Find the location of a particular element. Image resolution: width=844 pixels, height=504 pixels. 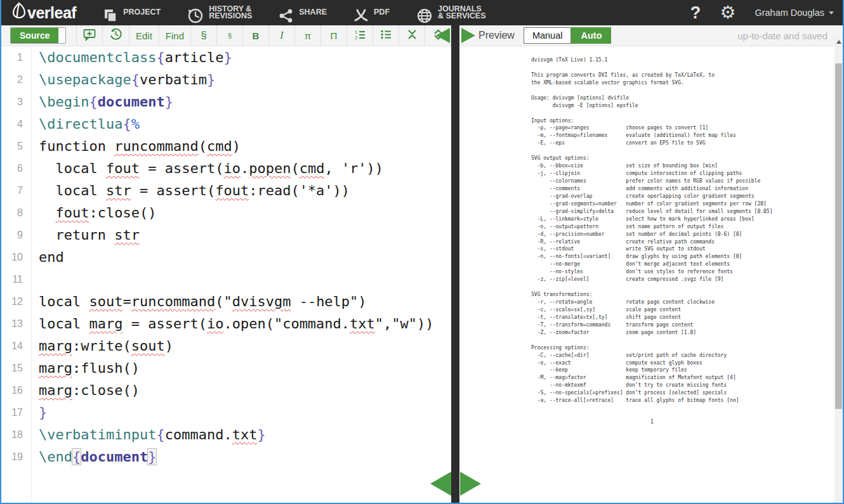

line-number: 12 is located at coordinates (12, 302).